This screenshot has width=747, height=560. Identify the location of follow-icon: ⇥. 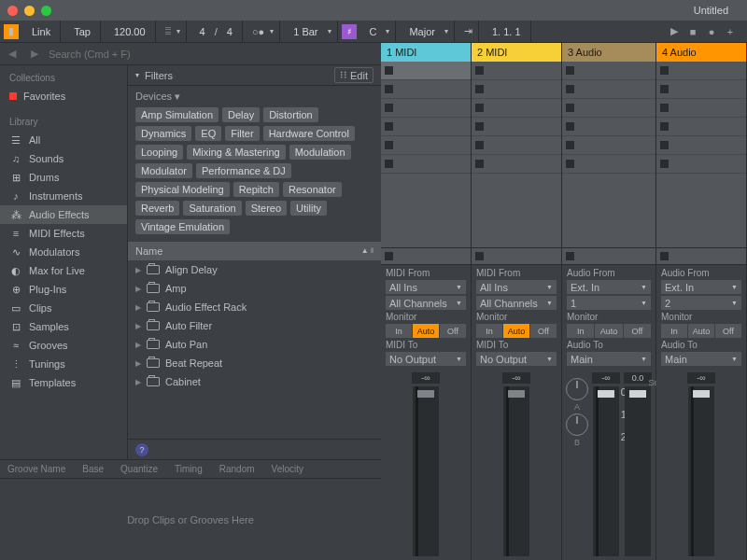
(469, 32).